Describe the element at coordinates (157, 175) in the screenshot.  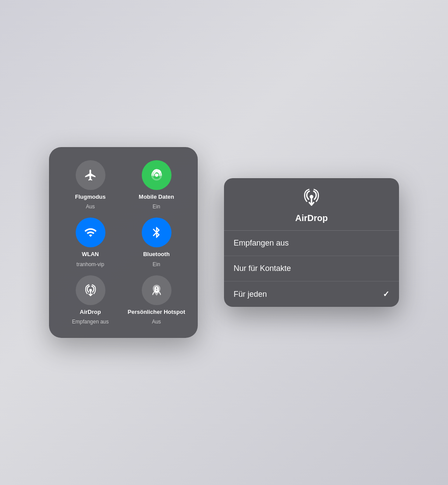
I see `signal-icon` at that location.